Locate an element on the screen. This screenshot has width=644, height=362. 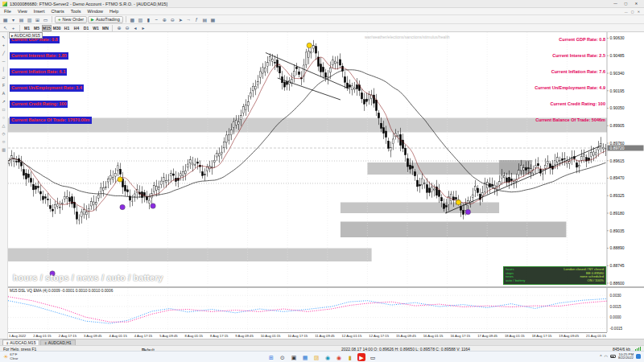
search-button: ⊙ is located at coordinates (283, 357).